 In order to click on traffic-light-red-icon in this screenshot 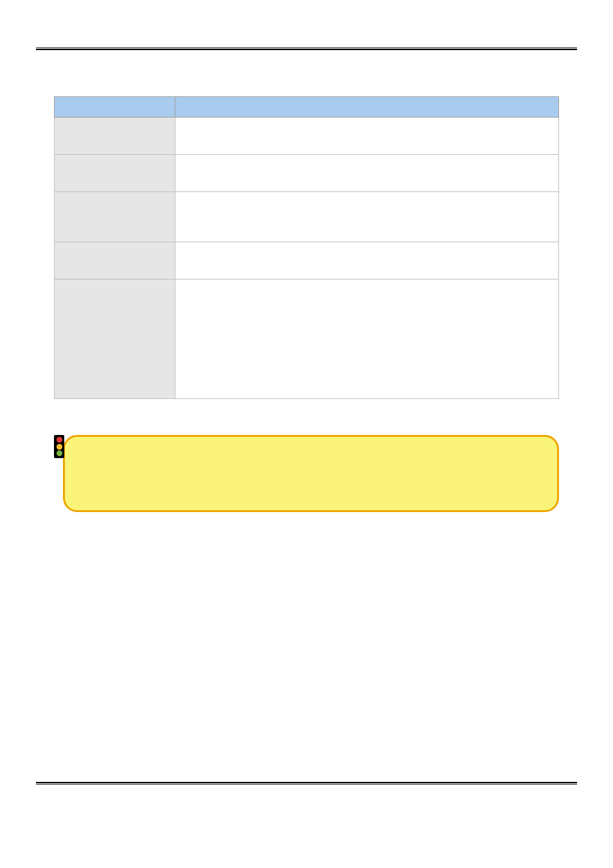, I will do `click(59, 439)`.